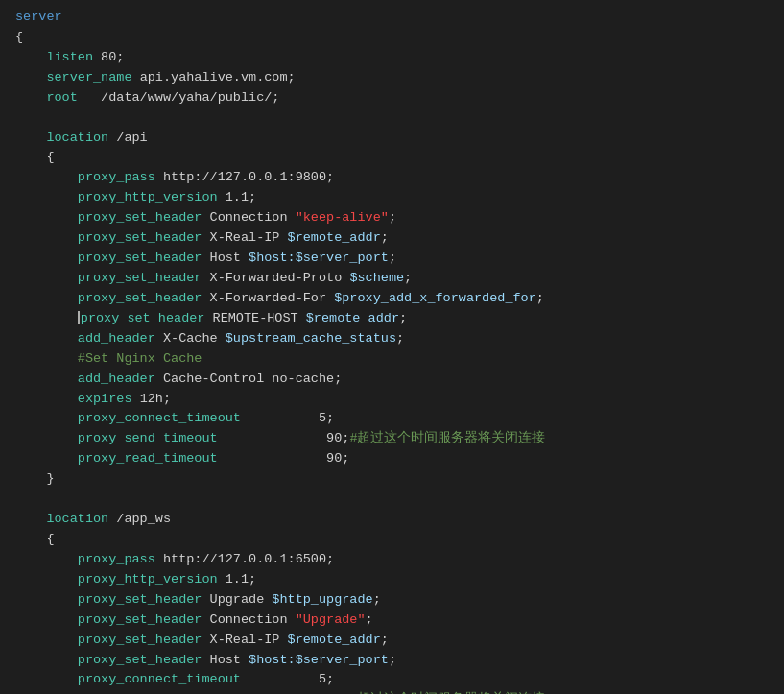 The image size is (784, 694). I want to click on plain-token: Cache-Control no-cache;, so click(249, 378).